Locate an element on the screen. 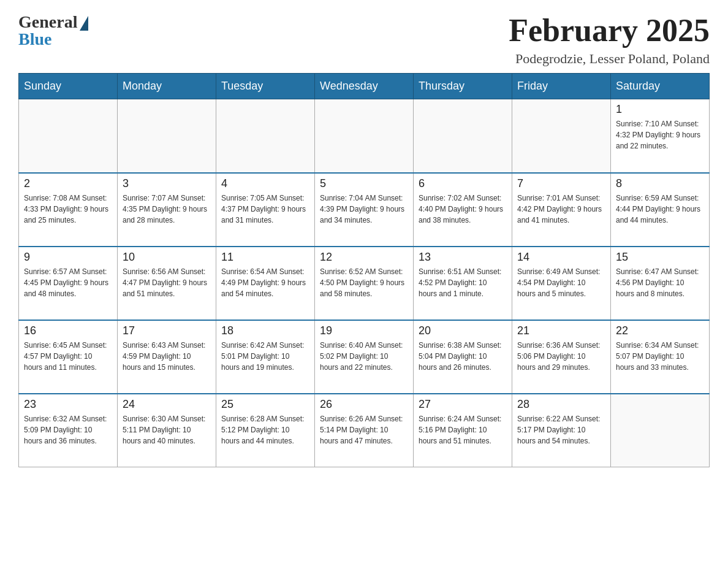  calendar-cell: 23Sunrise: 6:32 AM Sunset: 5:09 PM Dayli… is located at coordinates (69, 431).